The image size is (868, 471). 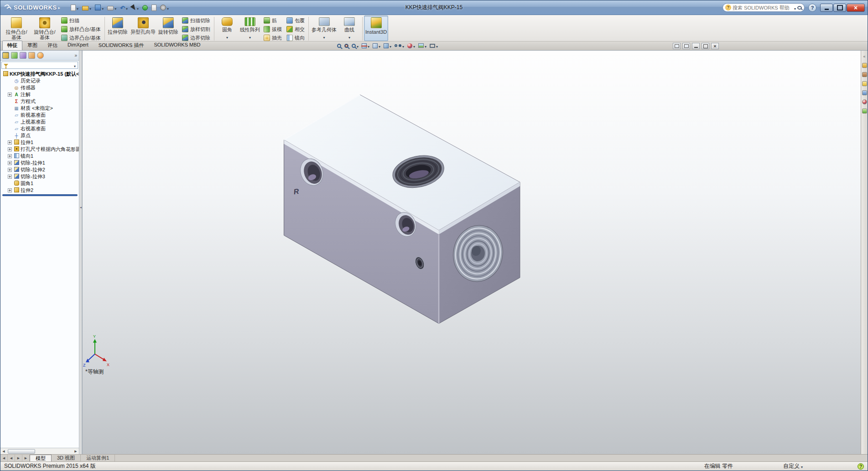 I want to click on tree-item: 注解, so click(x=40, y=95).